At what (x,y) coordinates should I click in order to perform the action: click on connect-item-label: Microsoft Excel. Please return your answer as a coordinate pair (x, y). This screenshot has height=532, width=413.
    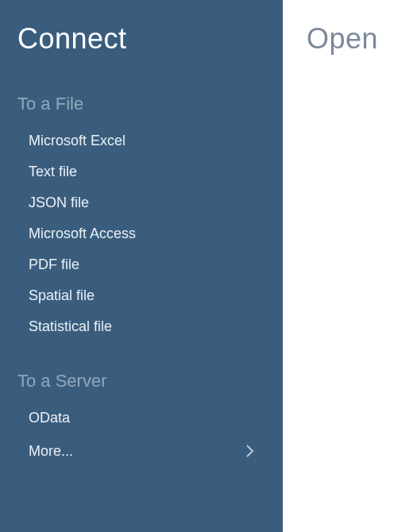
    Looking at the image, I should click on (77, 141).